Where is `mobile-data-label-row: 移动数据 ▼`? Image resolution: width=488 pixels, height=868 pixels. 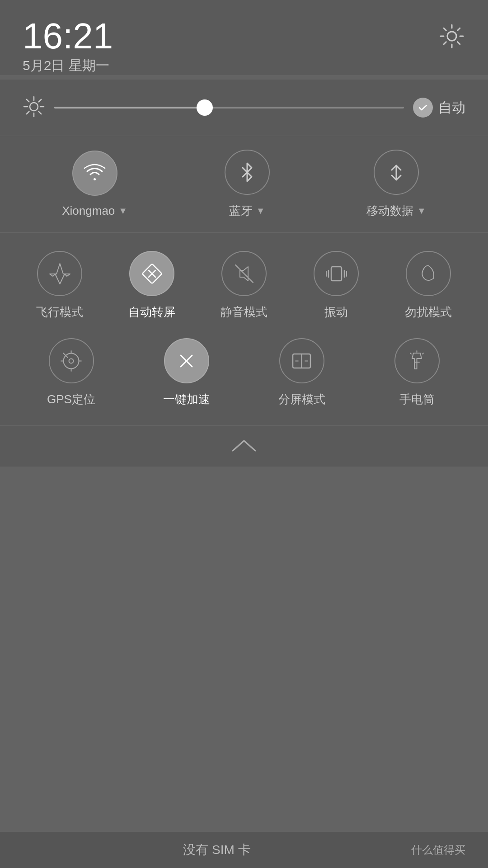 mobile-data-label-row: 移动数据 ▼ is located at coordinates (396, 211).